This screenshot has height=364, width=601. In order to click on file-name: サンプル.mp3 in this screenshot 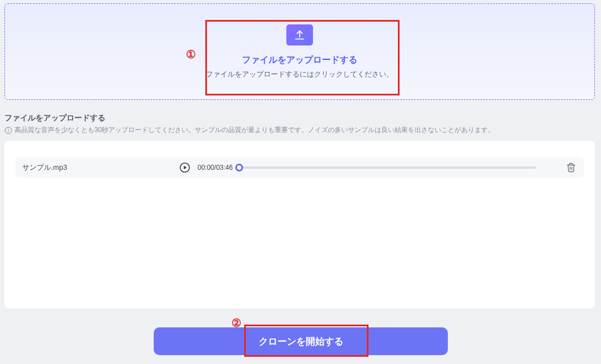, I will do `click(97, 168)`.